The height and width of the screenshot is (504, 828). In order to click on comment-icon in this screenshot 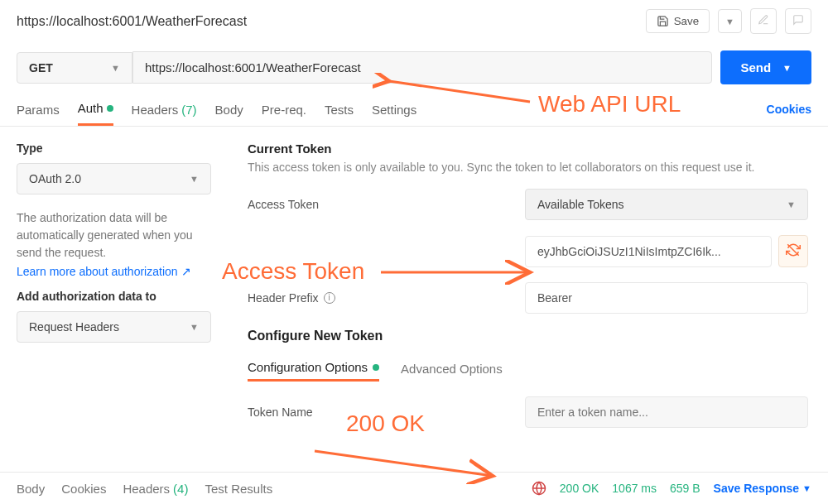, I will do `click(798, 20)`.